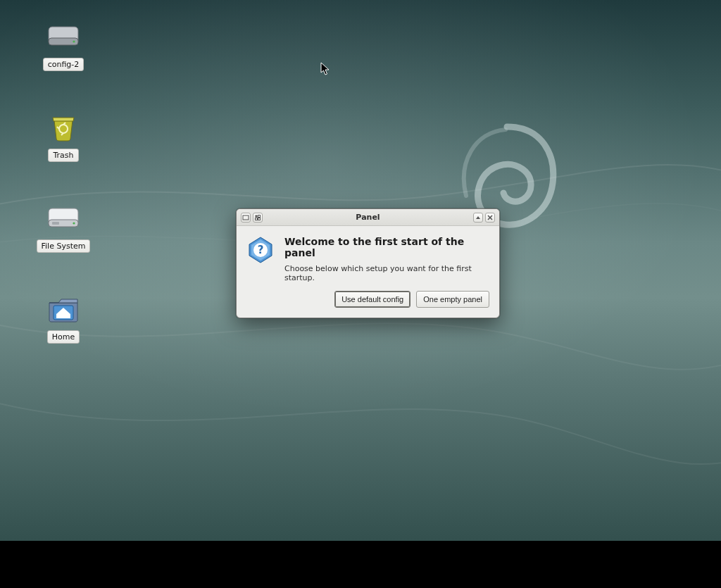  Describe the element at coordinates (63, 137) in the screenshot. I see `desktop-icon-trash: Trash` at that location.